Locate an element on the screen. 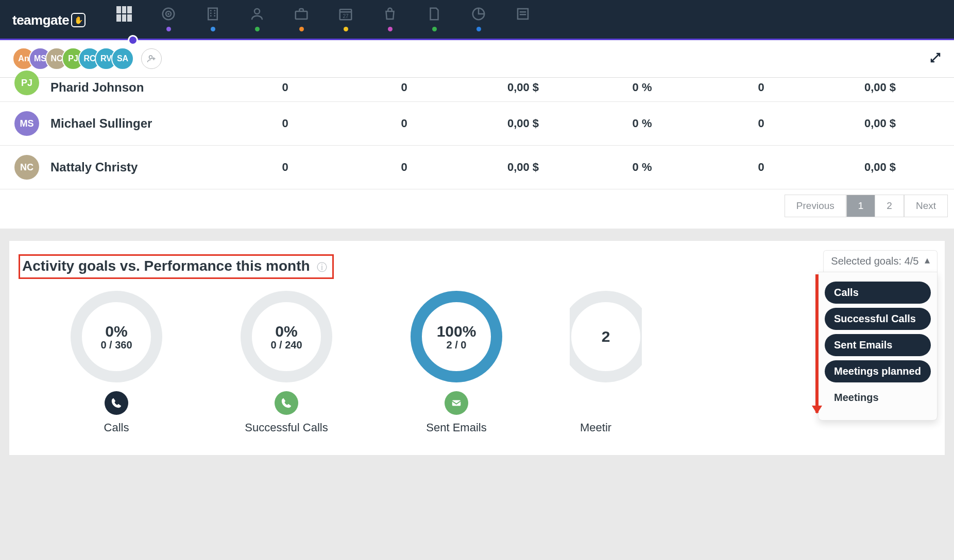  svg-text: 27 is located at coordinates (346, 16).